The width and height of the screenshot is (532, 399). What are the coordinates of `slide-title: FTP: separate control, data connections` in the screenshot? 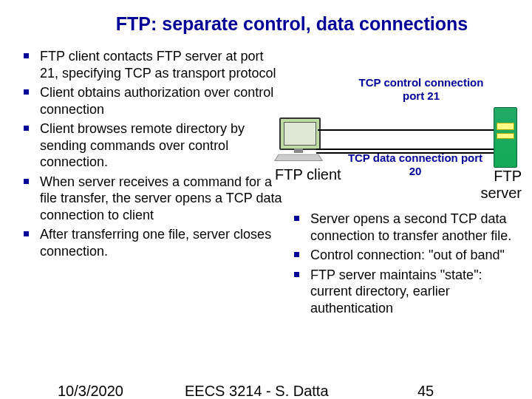 It's located at (292, 24).